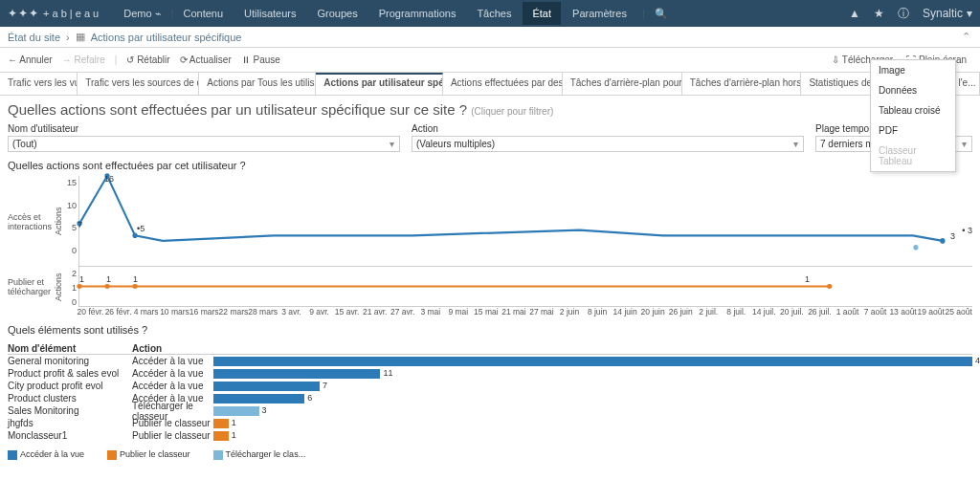 This screenshot has height=480, width=980. I want to click on legend-item: Publier le classeur, so click(149, 455).